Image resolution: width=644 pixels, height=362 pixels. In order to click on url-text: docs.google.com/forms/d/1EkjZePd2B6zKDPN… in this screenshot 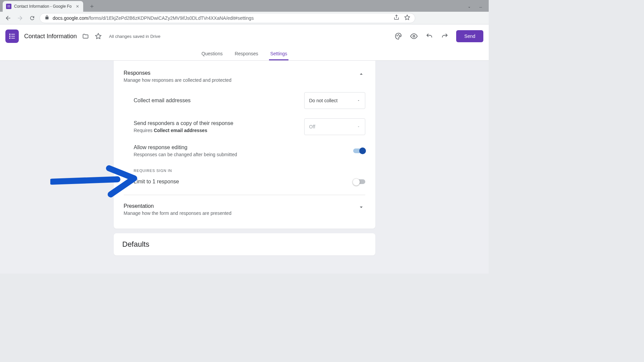, I will do `click(221, 18)`.